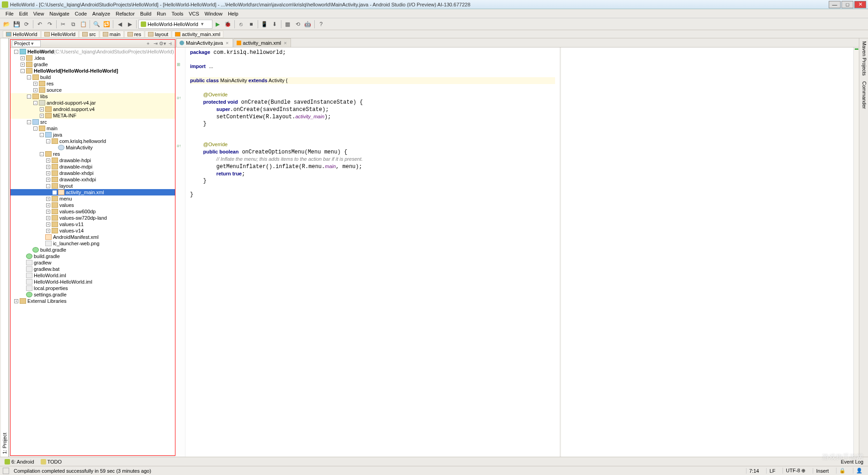 Image resolution: width=868 pixels, height=475 pixels. I want to click on tree-item: settings.gradle, so click(93, 295).